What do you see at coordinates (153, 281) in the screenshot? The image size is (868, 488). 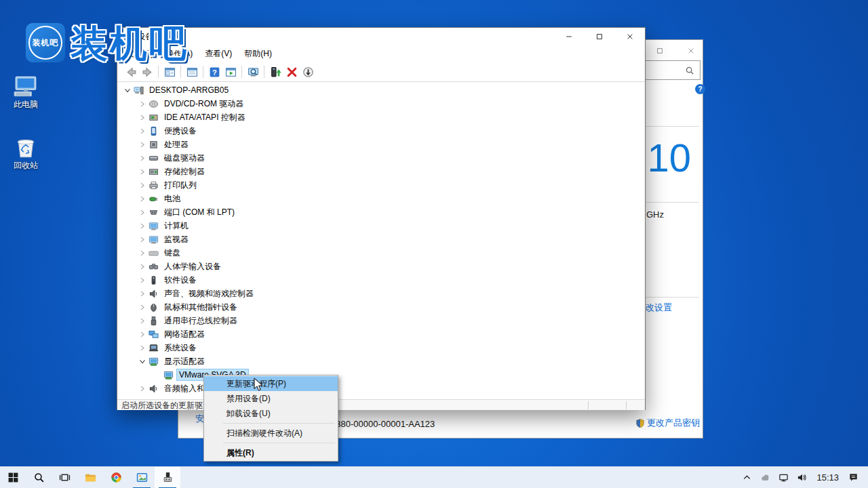 I see `software-device-icon` at bounding box center [153, 281].